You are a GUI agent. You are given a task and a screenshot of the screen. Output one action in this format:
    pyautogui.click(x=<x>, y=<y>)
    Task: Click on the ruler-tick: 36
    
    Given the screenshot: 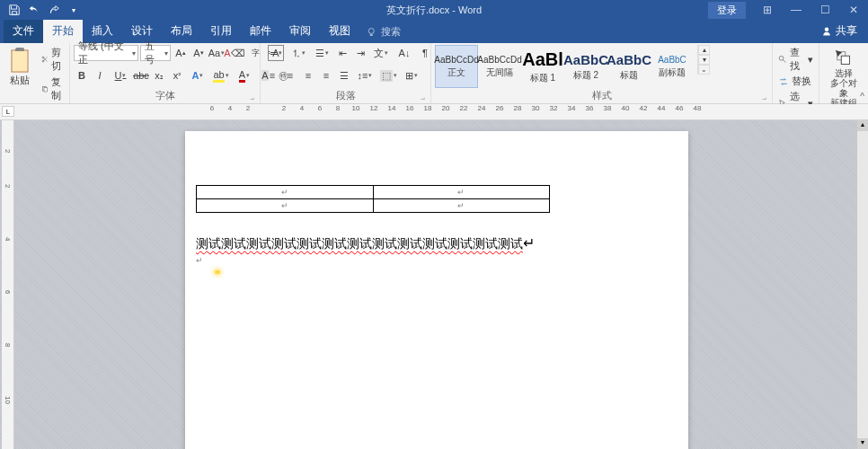 What is the action you would take?
    pyautogui.click(x=589, y=111)
    